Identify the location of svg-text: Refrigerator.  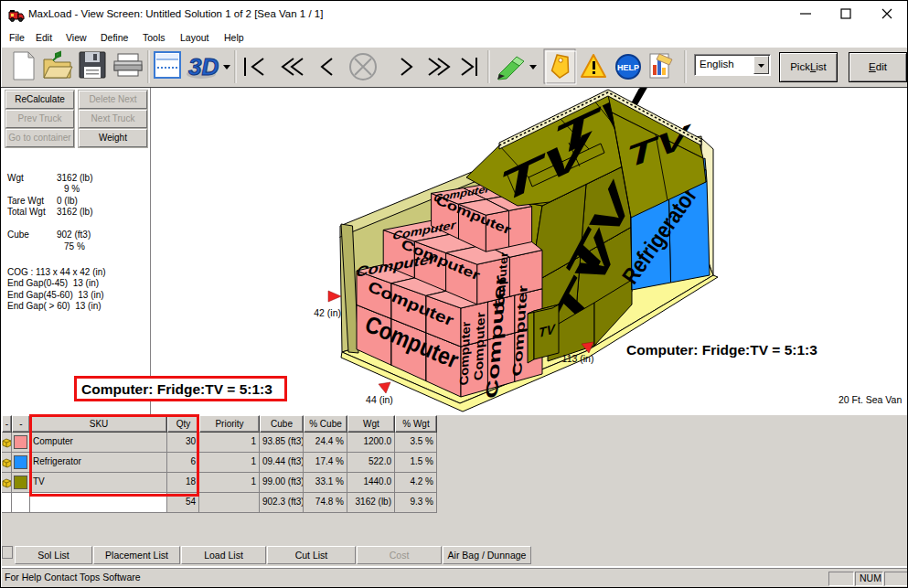
(658, 235).